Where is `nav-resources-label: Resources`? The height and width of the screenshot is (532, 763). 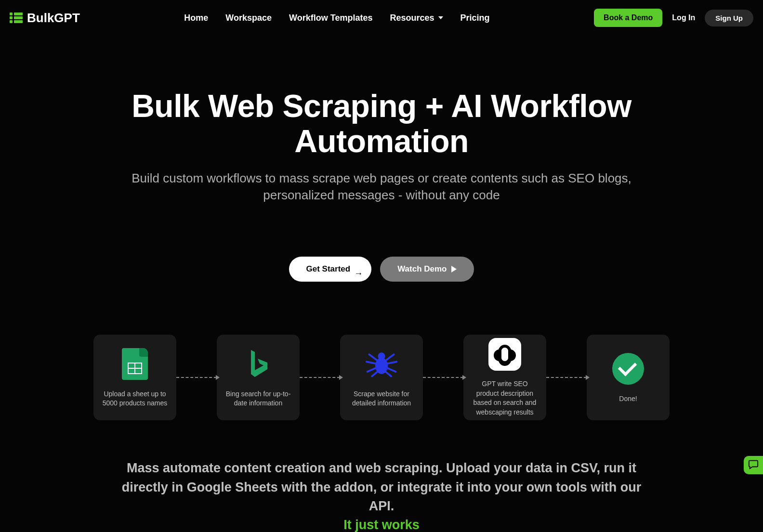 nav-resources-label: Resources is located at coordinates (412, 18).